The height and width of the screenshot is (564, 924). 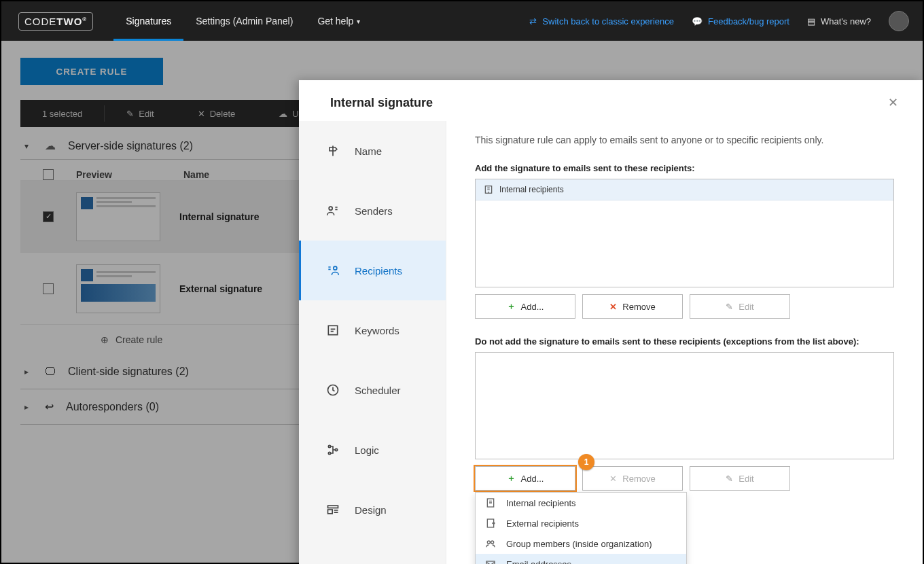 What do you see at coordinates (372, 450) in the screenshot?
I see `step-logic: Logic` at bounding box center [372, 450].